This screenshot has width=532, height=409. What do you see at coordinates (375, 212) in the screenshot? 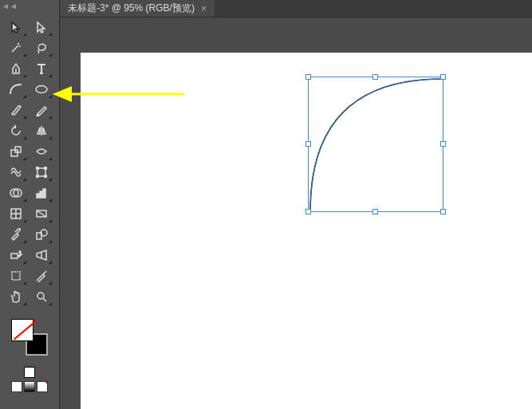
I see `handle-bottom-mid` at bounding box center [375, 212].